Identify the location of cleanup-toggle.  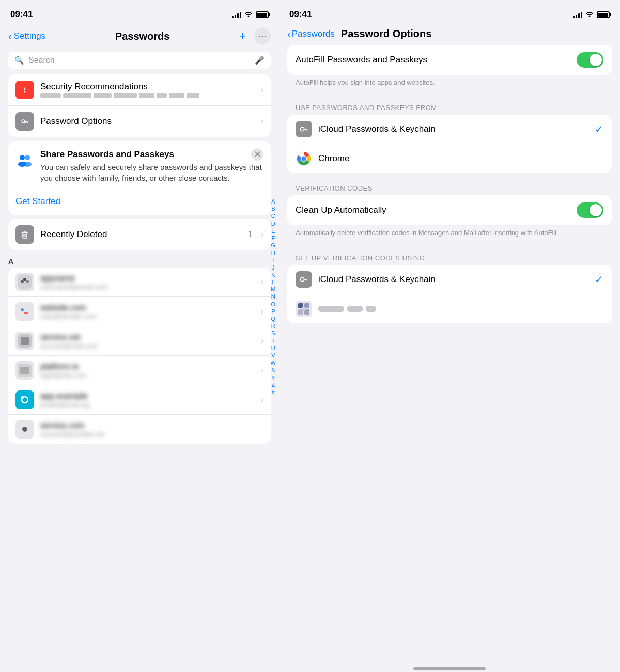
(590, 210).